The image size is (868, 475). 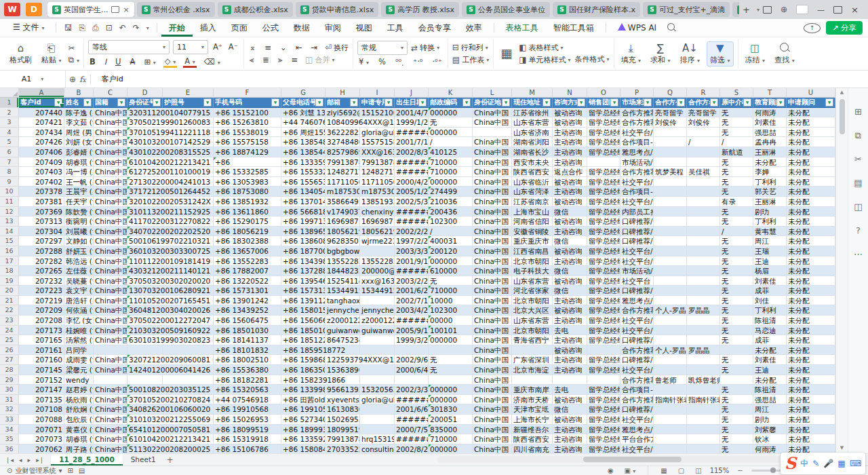 I want to click on cell: consultingv, so click(x=377, y=449).